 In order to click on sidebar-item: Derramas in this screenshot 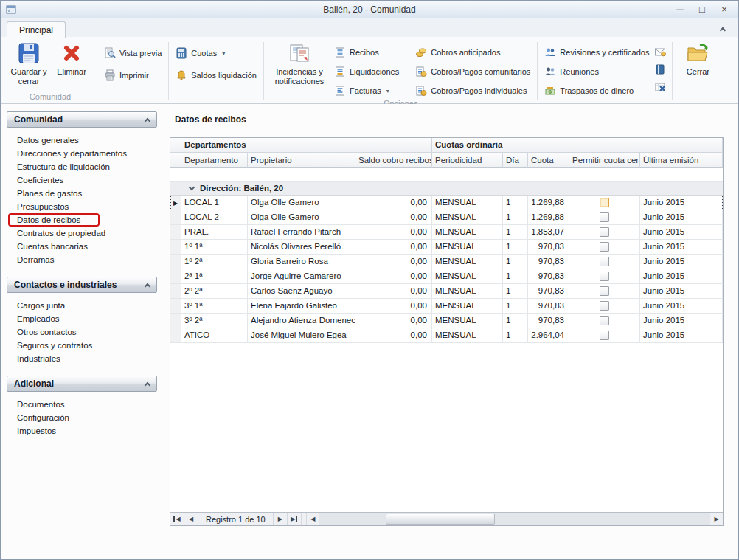, I will do `click(35, 260)`.